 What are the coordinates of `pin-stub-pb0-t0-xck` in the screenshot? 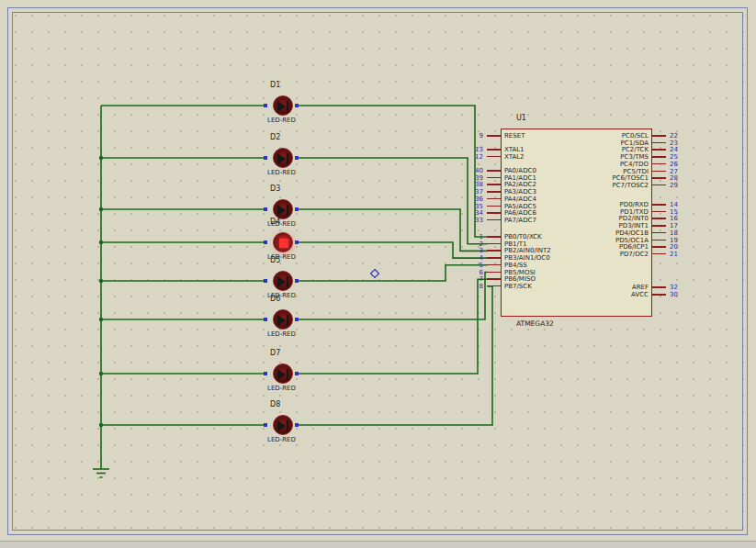 It's located at (494, 237).